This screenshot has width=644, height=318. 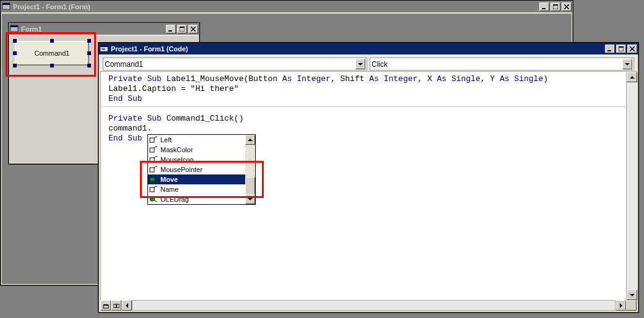 What do you see at coordinates (368, 64) in the screenshot?
I see `code-toolbar: Command1 Click` at bounding box center [368, 64].